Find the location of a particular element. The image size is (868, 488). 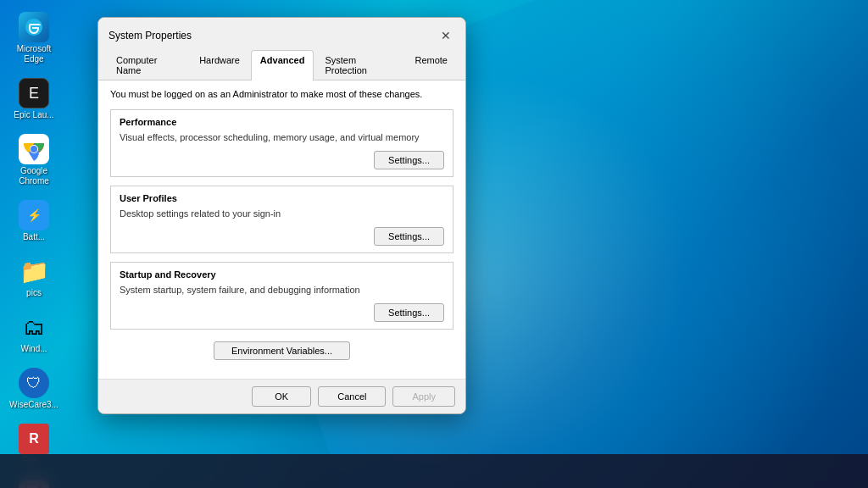

startup-recovery-settings-button: Settings... is located at coordinates (409, 313).